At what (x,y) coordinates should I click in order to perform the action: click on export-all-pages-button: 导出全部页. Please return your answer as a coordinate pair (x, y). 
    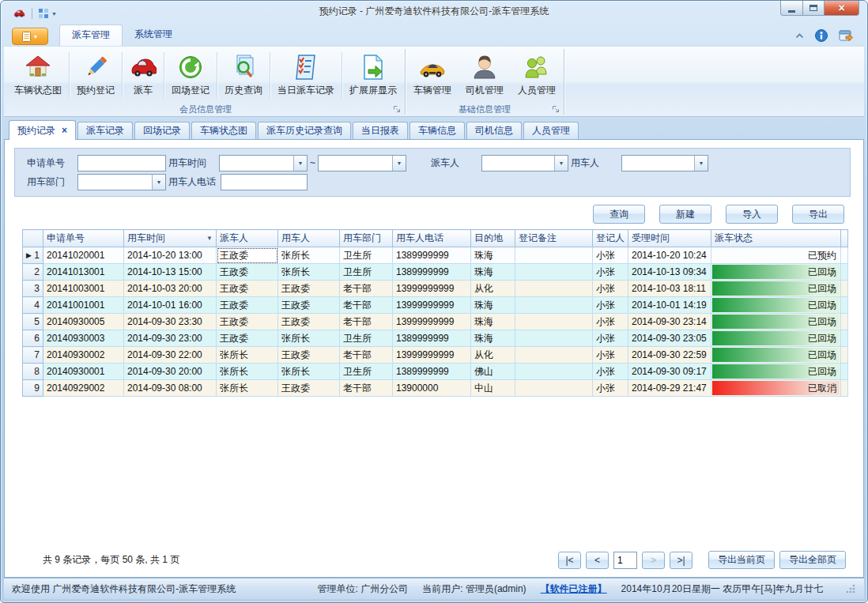
    Looking at the image, I should click on (813, 560).